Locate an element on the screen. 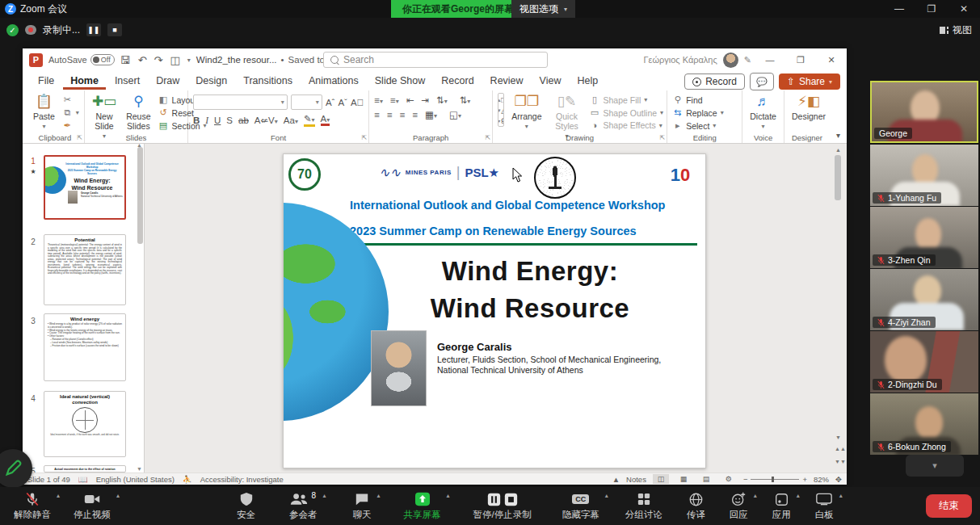 The width and height of the screenshot is (980, 525). tab-insert: Insert is located at coordinates (128, 81).